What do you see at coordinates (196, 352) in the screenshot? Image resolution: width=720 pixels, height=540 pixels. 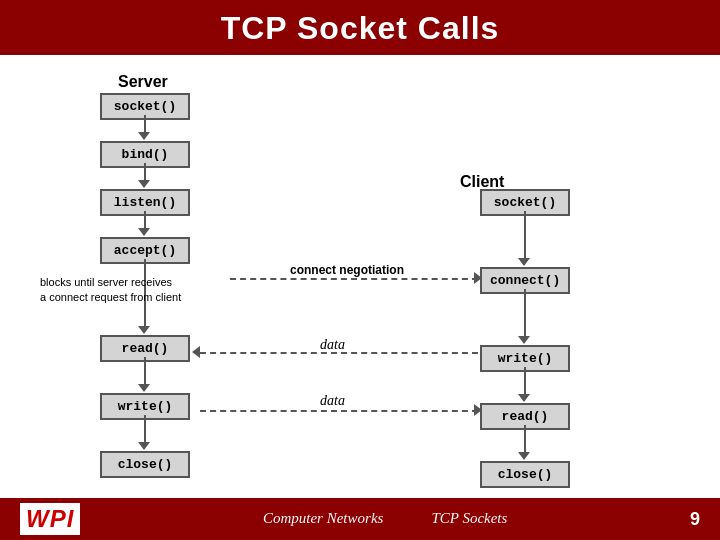 I see `data1-arrowhead` at bounding box center [196, 352].